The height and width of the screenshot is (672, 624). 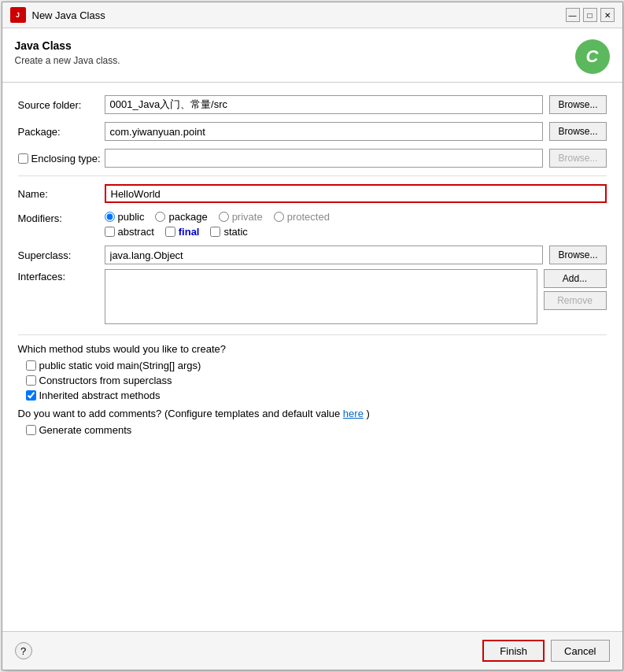 I want to click on package-input, so click(x=324, y=131).